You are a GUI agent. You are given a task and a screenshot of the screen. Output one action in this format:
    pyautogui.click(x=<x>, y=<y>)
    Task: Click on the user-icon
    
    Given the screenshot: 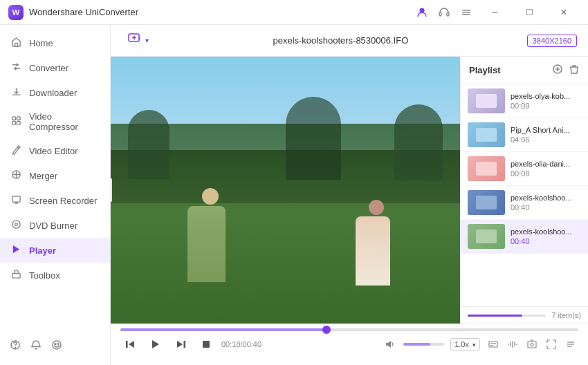 What is the action you would take?
    pyautogui.click(x=422, y=12)
    